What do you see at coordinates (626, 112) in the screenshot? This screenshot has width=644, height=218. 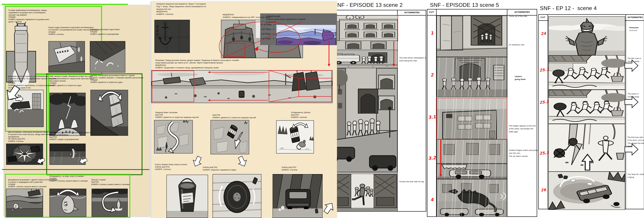 I see `column-separator` at bounding box center [626, 112].